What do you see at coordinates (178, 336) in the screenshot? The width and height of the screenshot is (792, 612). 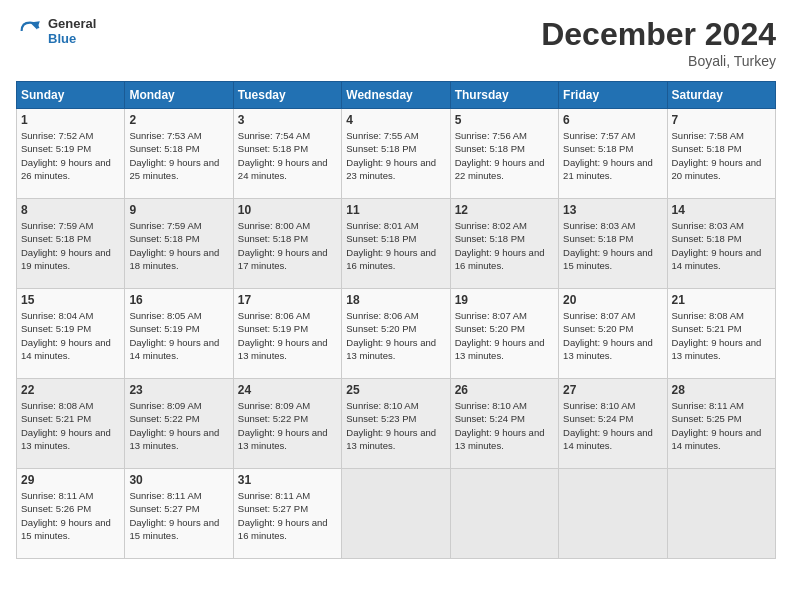 I see `day-detail: Sunrise: 8:05 AM Sunset: 5:19 PM Dayligh…` at bounding box center [178, 336].